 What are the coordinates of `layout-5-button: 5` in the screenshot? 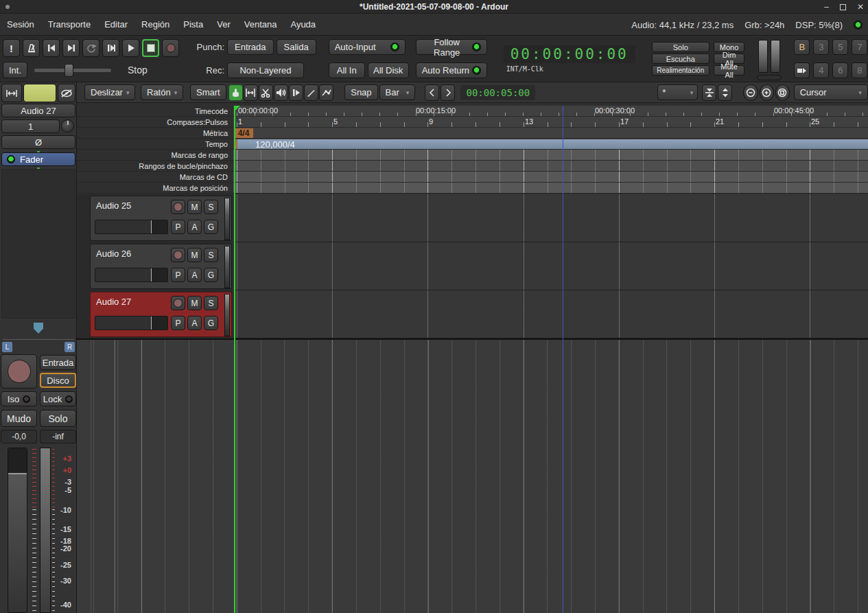 It's located at (840, 47).